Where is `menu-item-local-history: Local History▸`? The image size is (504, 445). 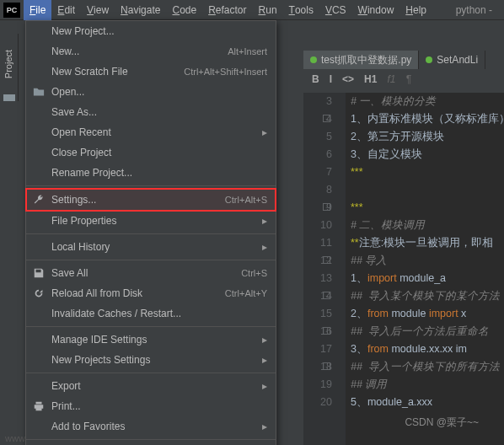
menu-item-local-history: Local History▸ is located at coordinates (151, 247).